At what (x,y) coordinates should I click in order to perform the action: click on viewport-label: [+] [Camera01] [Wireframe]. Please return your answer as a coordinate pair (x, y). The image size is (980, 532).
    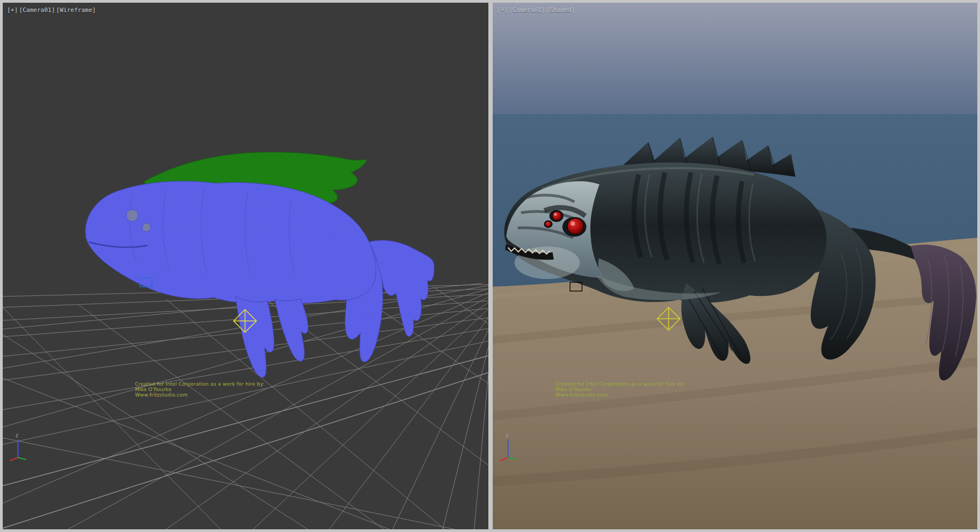
    Looking at the image, I should click on (51, 10).